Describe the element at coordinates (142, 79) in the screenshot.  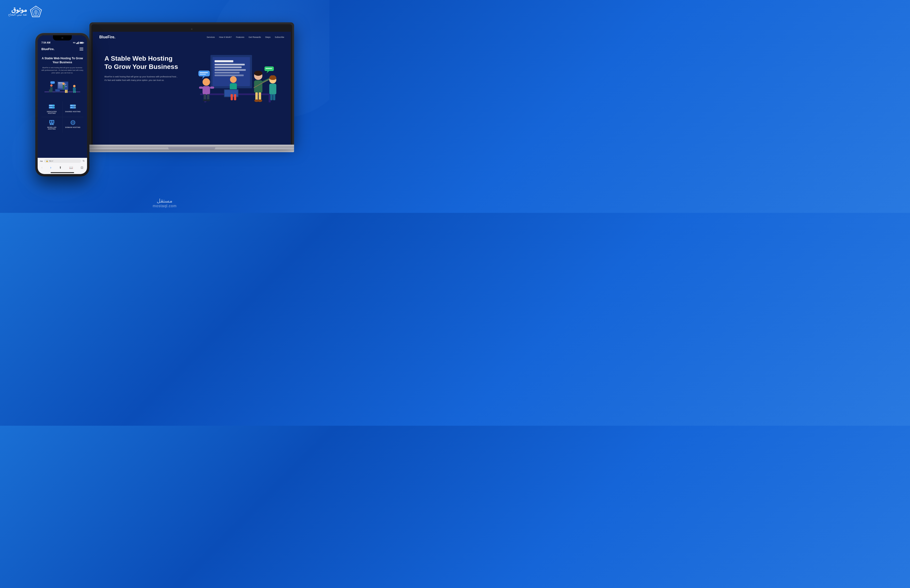
I see `bluefire-hero-desc: BlueFire is web hosing that will grow up…` at that location.